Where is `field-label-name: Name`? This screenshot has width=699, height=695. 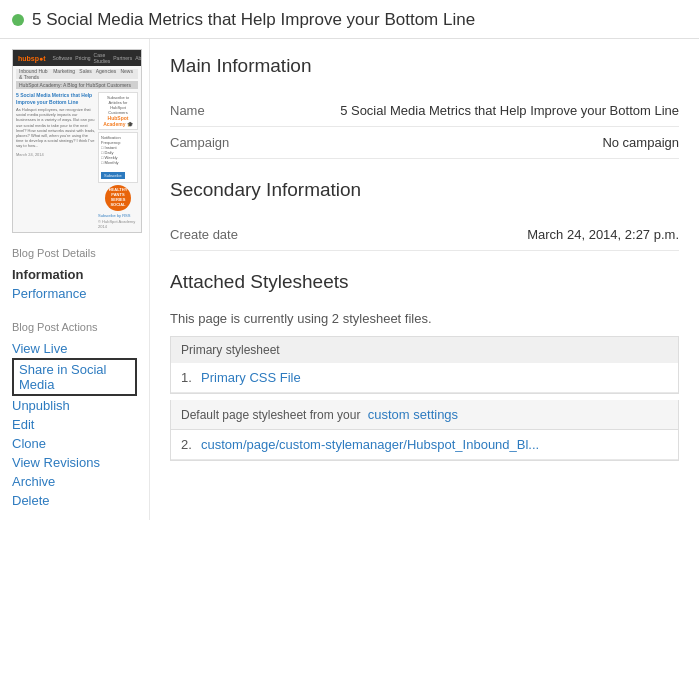
field-label-name: Name is located at coordinates (235, 111).